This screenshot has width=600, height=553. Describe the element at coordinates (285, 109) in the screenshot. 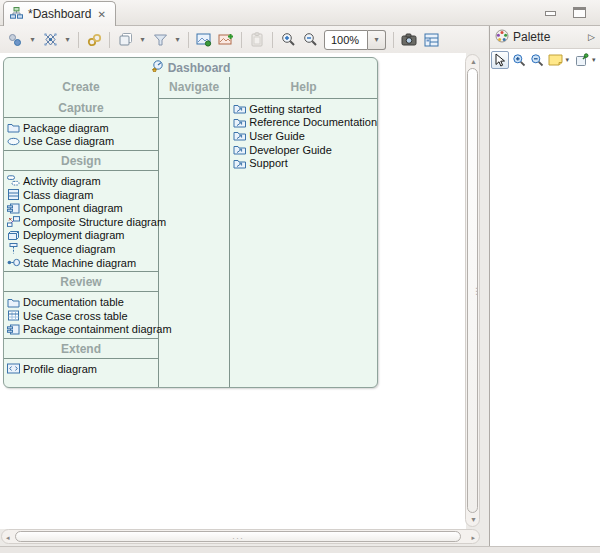

I see `item-label: Getting started` at that location.